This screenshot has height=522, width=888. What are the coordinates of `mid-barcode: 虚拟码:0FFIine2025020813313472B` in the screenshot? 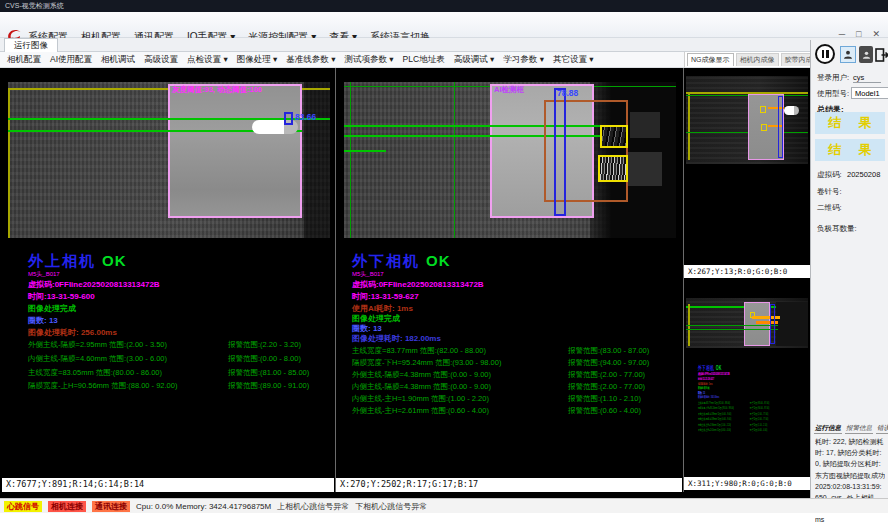 It's located at (418, 284).